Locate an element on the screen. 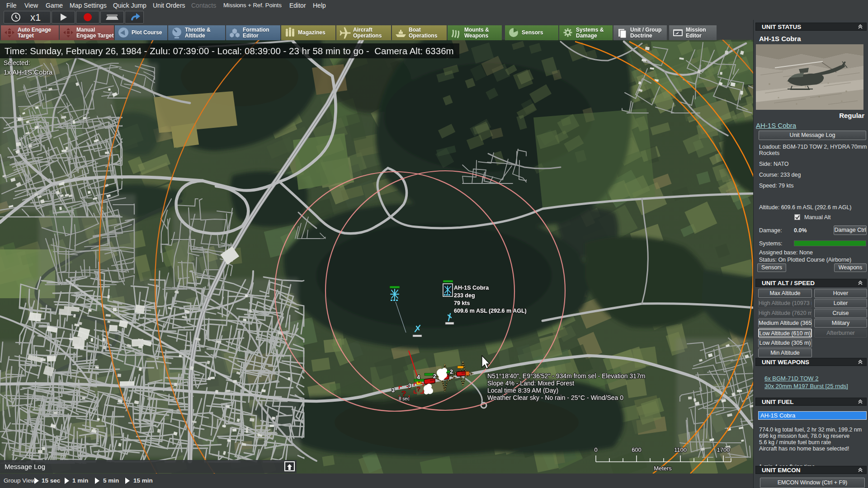 This screenshot has height=488, width=868. svg-text:N51°18'40", E9°36'52" - 934m f: N51°18'40", E9°36'52" - 934m from sel - … is located at coordinates (566, 376).